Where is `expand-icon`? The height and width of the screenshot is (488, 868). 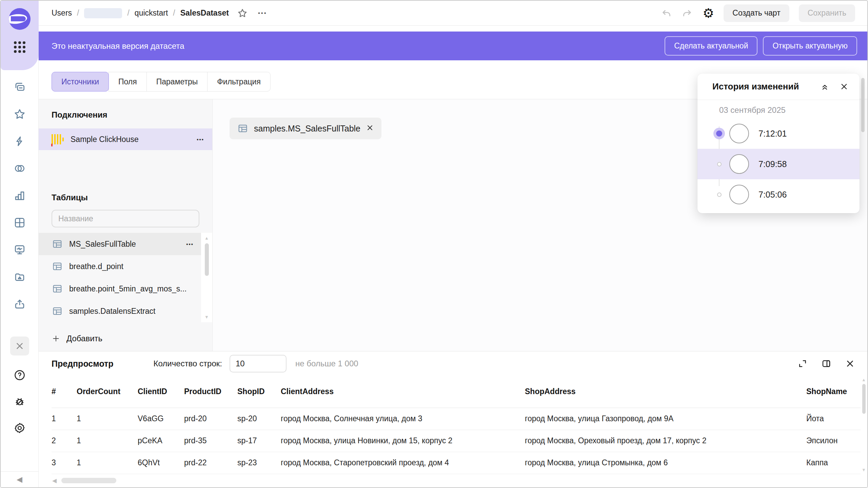
expand-icon is located at coordinates (803, 364).